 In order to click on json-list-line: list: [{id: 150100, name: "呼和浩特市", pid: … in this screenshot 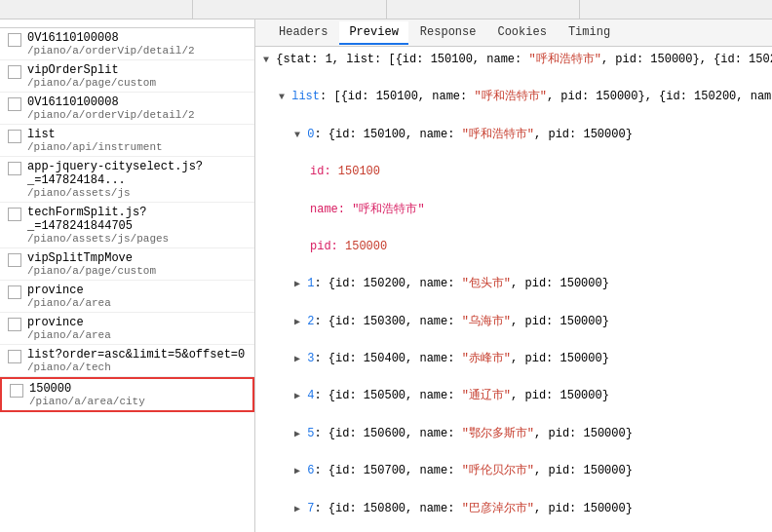, I will do `click(514, 97)`.